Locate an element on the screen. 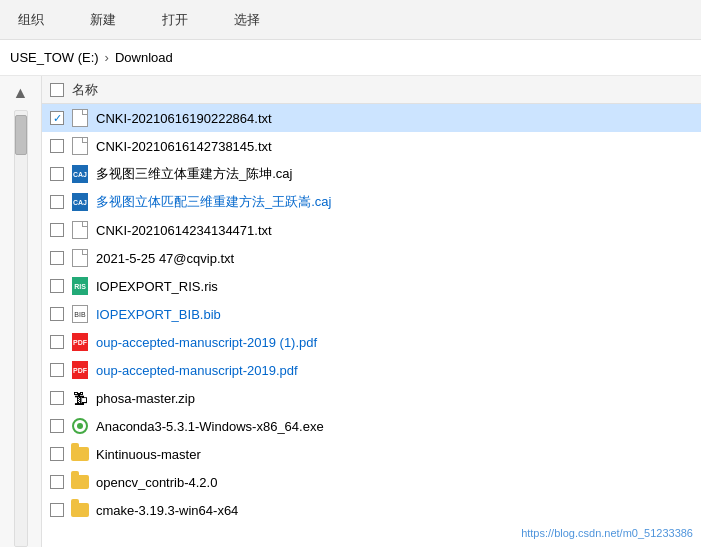 This screenshot has width=701, height=547. scrollbar-thumb is located at coordinates (21, 135).